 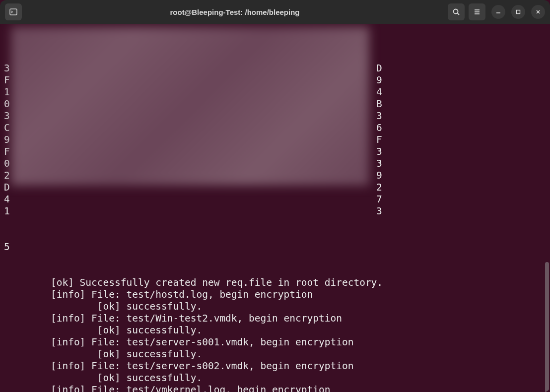 What do you see at coordinates (275, 366) in the screenshot?
I see `terminal-line: [info] File: test/server-s002.vmdk, begi…` at bounding box center [275, 366].